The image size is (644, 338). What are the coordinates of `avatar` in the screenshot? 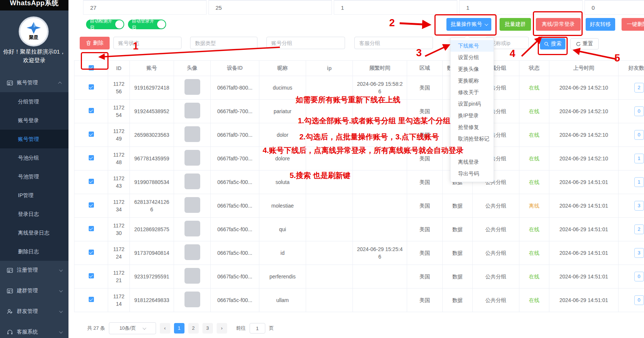 It's located at (192, 111).